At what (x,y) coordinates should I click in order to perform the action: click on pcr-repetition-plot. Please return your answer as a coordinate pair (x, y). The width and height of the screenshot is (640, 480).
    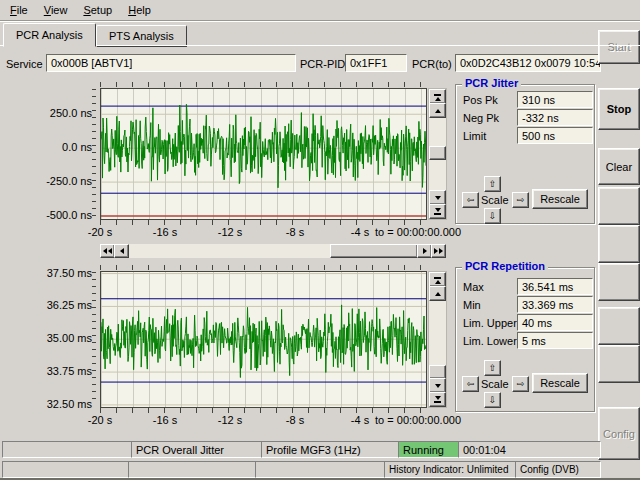
    Looking at the image, I should click on (264, 340).